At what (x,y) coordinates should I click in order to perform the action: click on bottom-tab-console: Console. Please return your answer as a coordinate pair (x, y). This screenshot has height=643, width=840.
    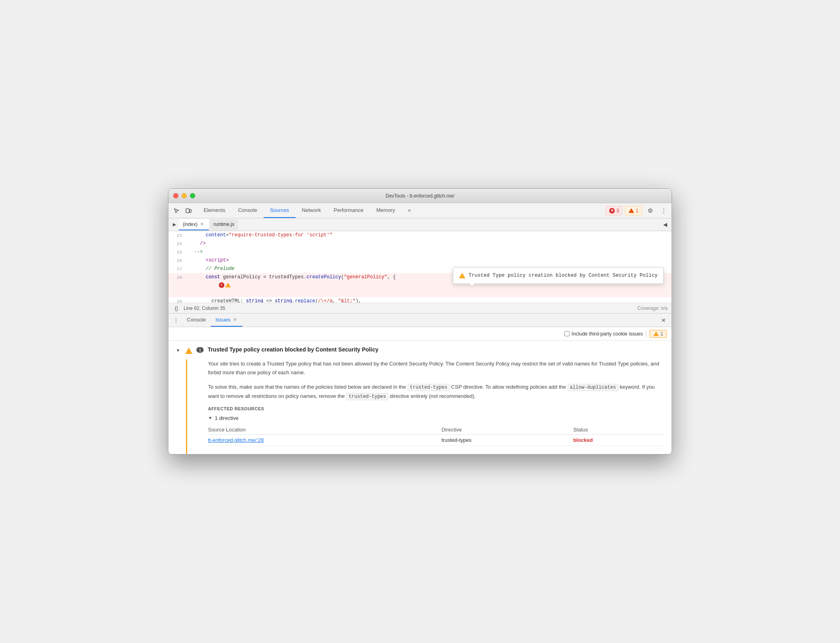
    Looking at the image, I should click on (196, 320).